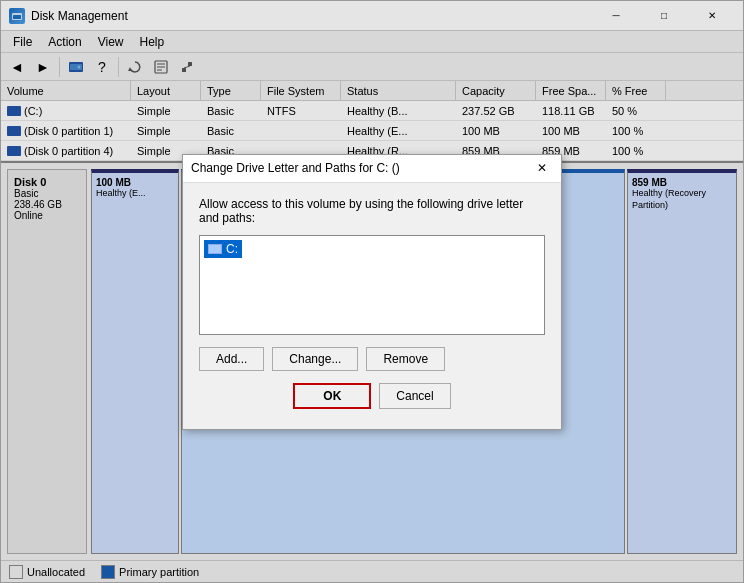 Image resolution: width=744 pixels, height=583 pixels. What do you see at coordinates (372, 211) in the screenshot?
I see `dialog-description: Allow access to this volume by using the…` at bounding box center [372, 211].